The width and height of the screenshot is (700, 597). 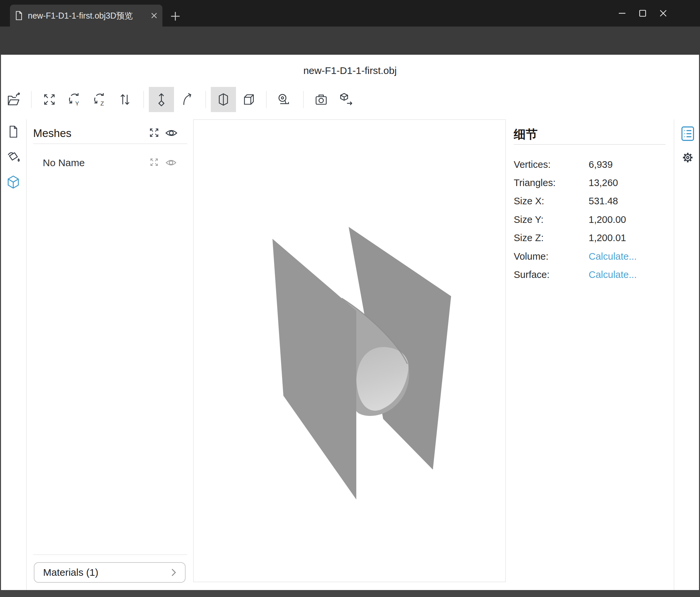 What do you see at coordinates (526, 135) in the screenshot?
I see `details-panel-title: 细节` at bounding box center [526, 135].